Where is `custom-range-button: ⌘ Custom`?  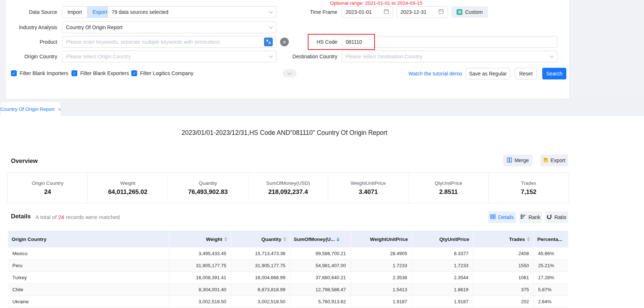
custom-range-button: ⌘ Custom is located at coordinates (470, 12).